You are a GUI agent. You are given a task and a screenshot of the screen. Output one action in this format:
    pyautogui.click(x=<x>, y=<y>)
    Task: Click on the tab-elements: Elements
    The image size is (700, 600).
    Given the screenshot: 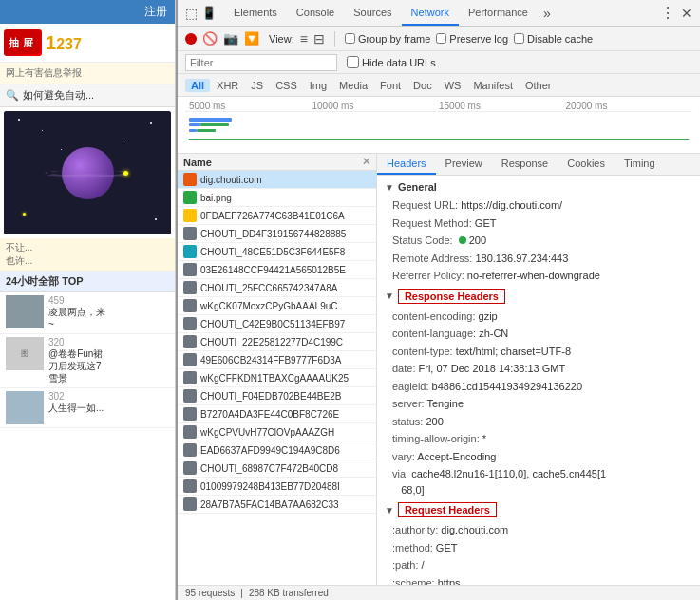 What is the action you would take?
    pyautogui.click(x=255, y=13)
    